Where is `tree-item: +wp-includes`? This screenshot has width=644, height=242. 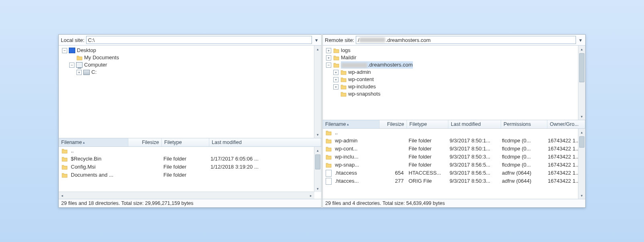
tree-item: +wp-includes is located at coordinates (454, 87).